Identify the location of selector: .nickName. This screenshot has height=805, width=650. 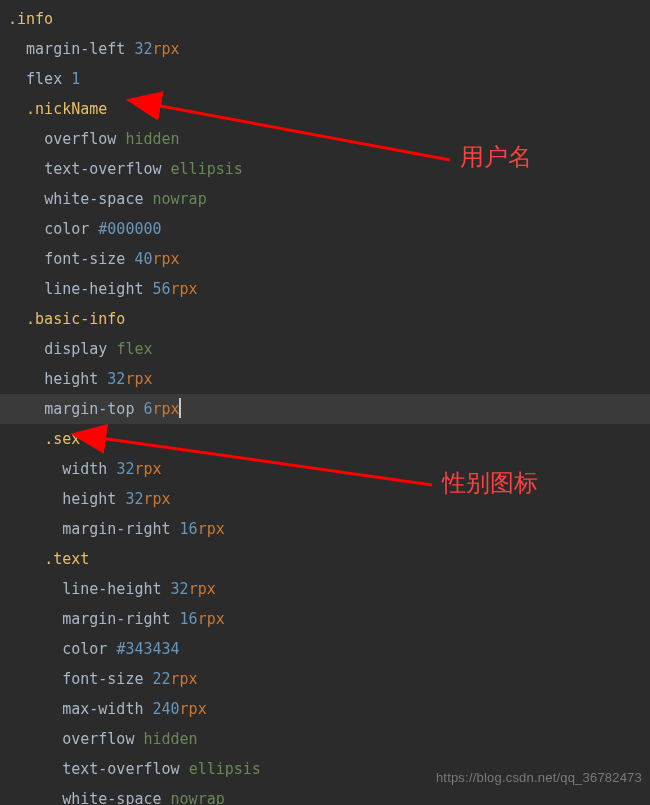
(66, 109).